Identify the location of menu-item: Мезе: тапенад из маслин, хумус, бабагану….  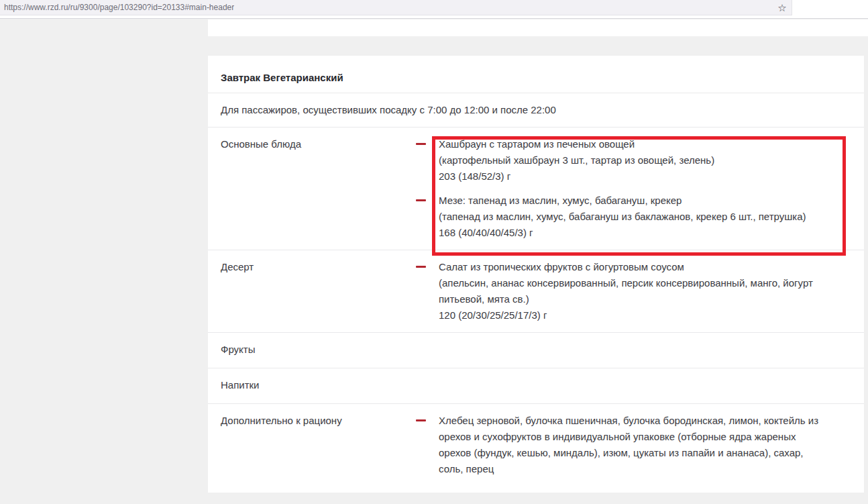
(620, 217).